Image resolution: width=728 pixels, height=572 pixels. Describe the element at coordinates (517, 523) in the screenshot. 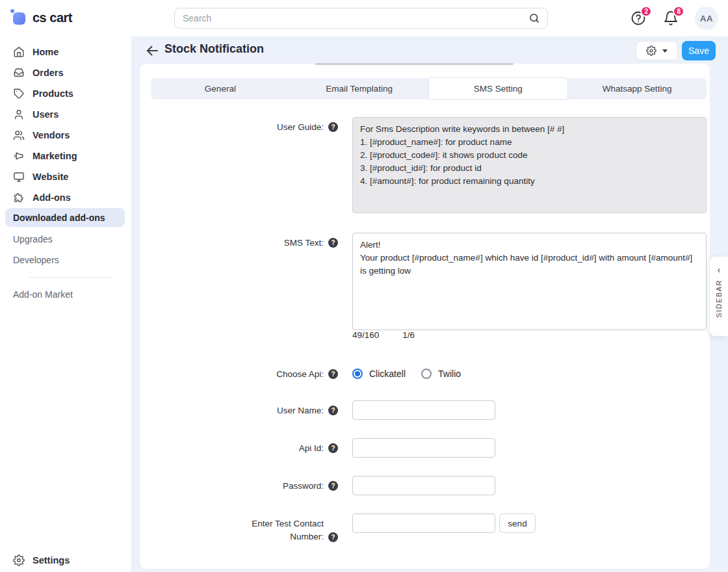

I see `send-button: send` at that location.